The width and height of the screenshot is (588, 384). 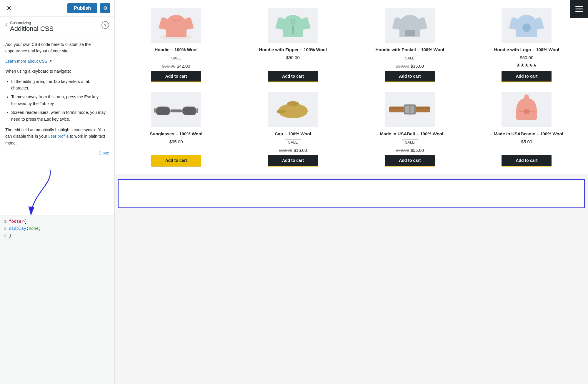 I want to click on add-to-cart-button-7: Add to cart, so click(x=410, y=161).